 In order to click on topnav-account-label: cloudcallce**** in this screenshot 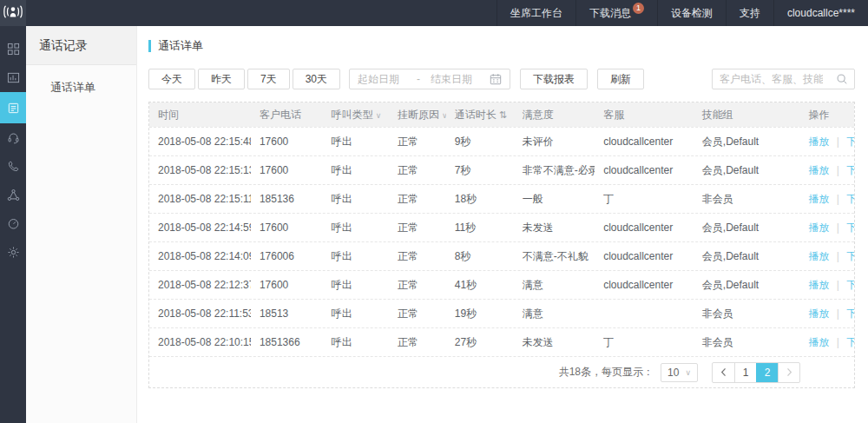, I will do `click(821, 13)`.